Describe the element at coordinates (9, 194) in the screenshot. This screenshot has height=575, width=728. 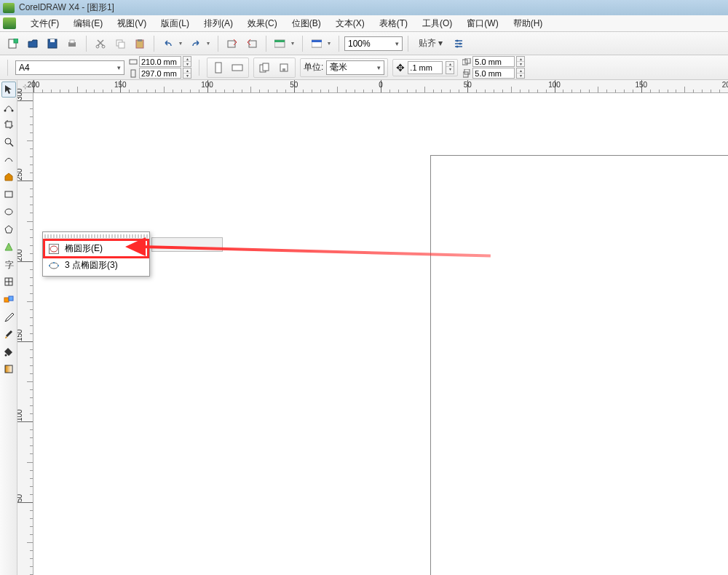
I see `rectangle-tool` at that location.